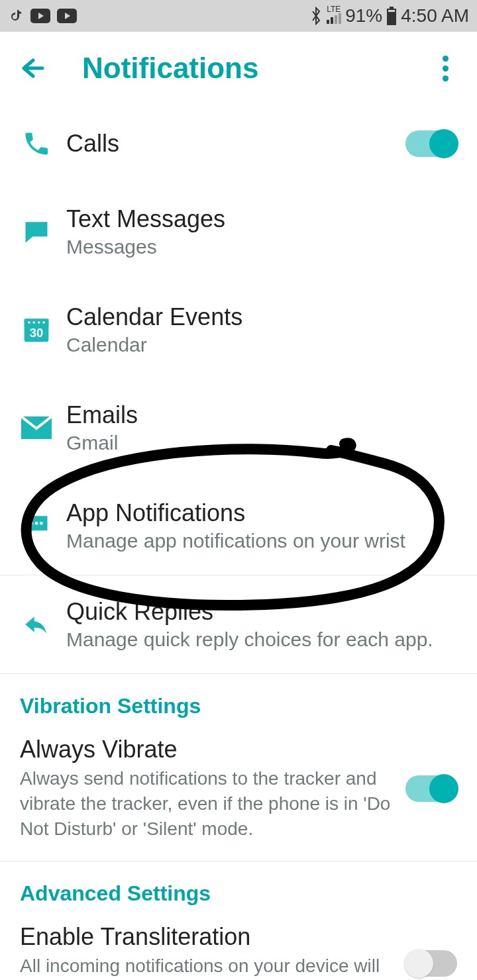 The image size is (477, 980). I want to click on status-left, so click(42, 16).